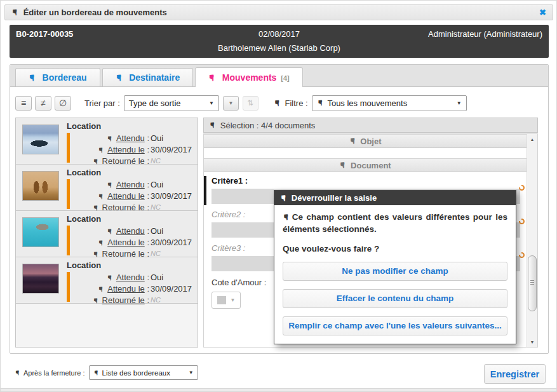 This screenshot has width=557, height=392. Describe the element at coordinates (371, 141) in the screenshot. I see `section-title: Objet` at that location.